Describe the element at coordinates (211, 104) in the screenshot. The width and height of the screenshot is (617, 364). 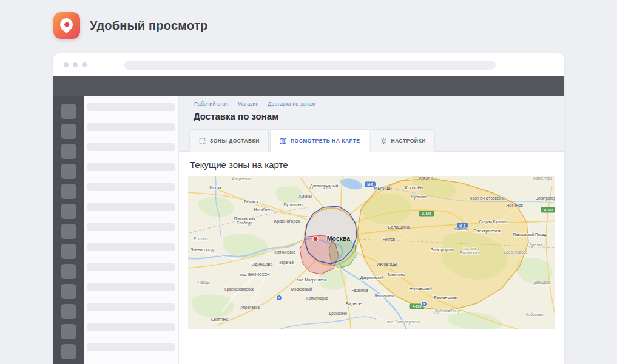
I see `breadcrumb-item: Рабочий стол` at that location.